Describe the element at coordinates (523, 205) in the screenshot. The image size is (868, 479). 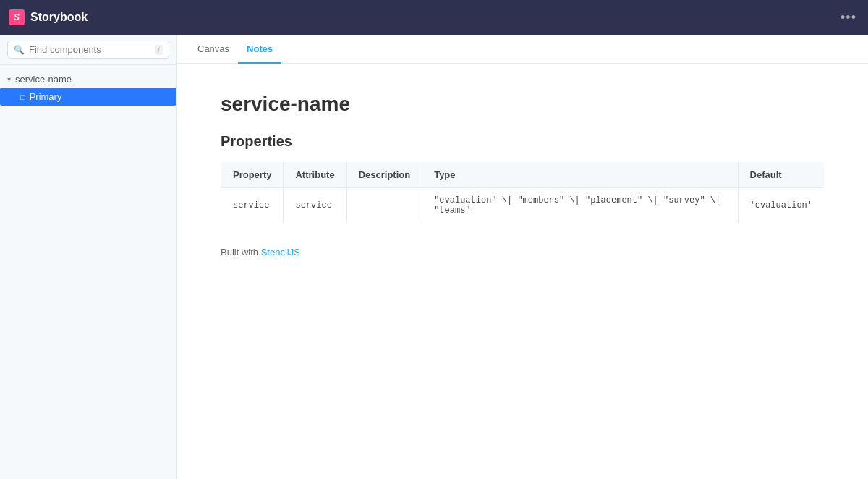
I see `table-row: serviceservice"evaluation" \| "members" …` at that location.